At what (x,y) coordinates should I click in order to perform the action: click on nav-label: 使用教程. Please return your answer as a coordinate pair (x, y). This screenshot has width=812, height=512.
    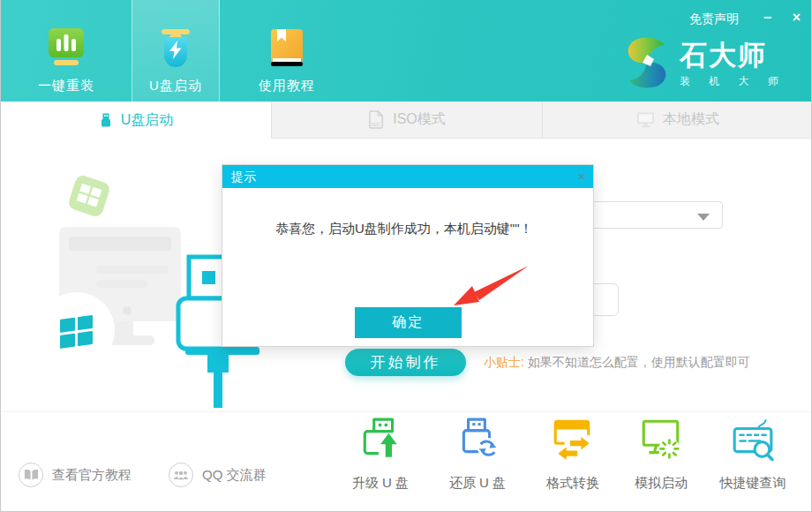
    Looking at the image, I should click on (287, 87).